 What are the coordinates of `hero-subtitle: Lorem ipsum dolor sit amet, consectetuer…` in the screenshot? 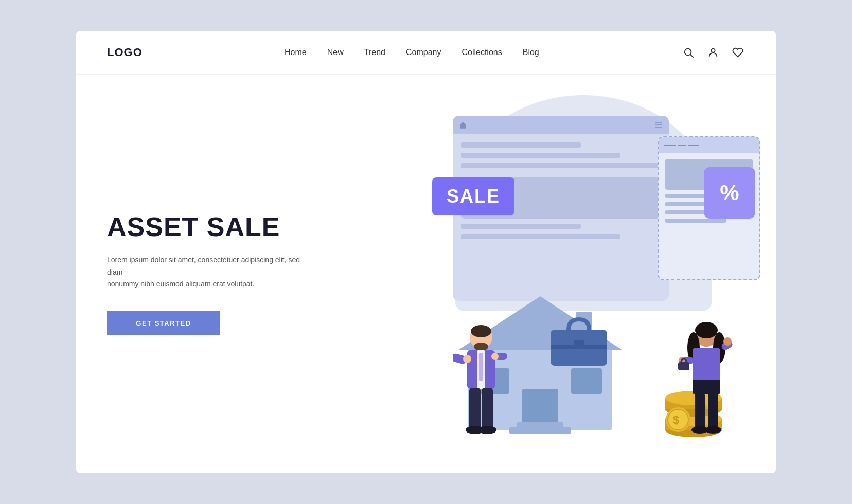 It's located at (205, 273).